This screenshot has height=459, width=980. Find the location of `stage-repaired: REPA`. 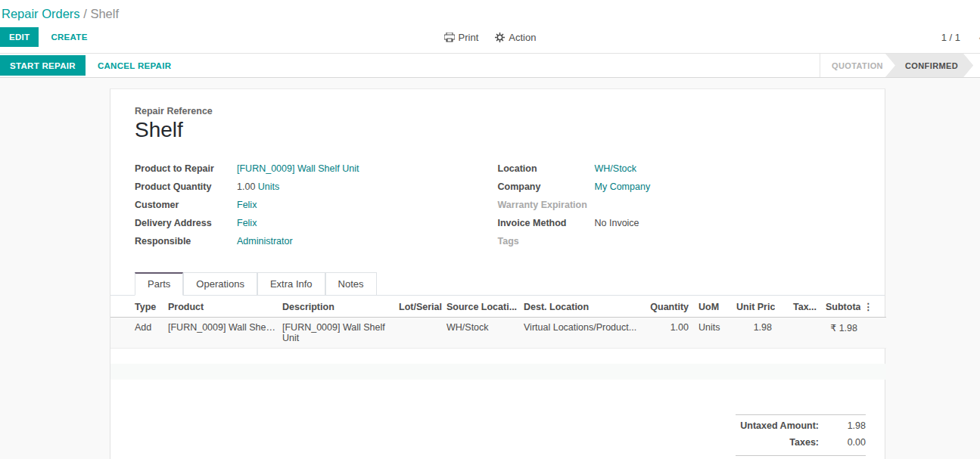

stage-repaired: REPA is located at coordinates (976, 65).